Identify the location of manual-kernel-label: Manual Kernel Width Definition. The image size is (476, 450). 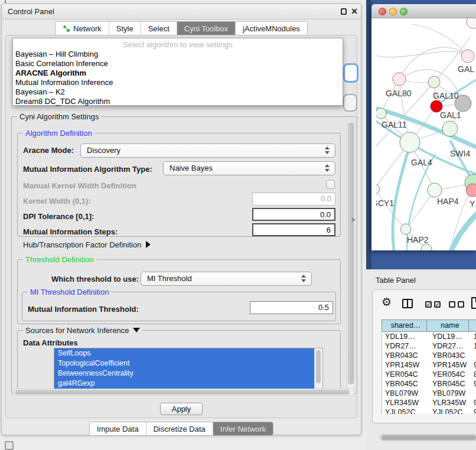
(80, 185).